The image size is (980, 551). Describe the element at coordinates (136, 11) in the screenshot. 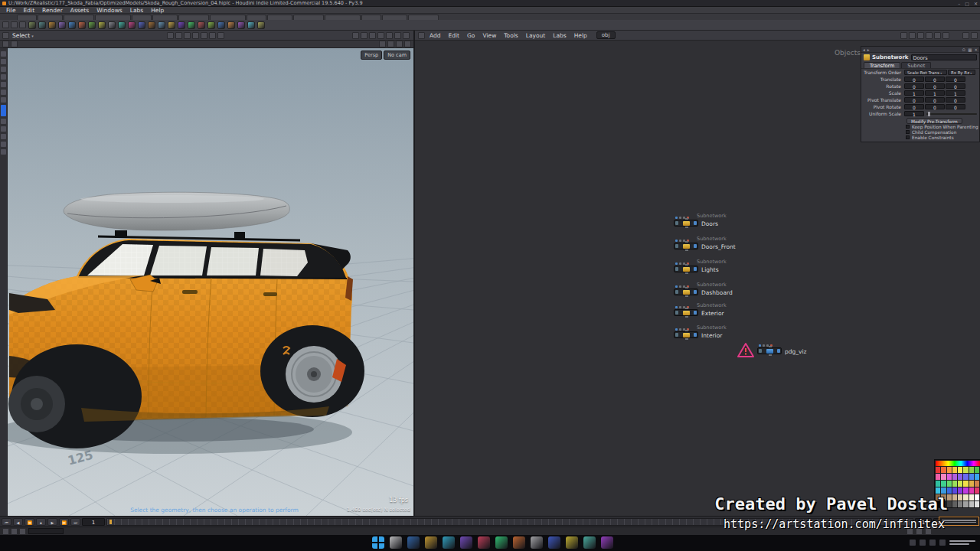

I see `menu-labs: Labs` at that location.